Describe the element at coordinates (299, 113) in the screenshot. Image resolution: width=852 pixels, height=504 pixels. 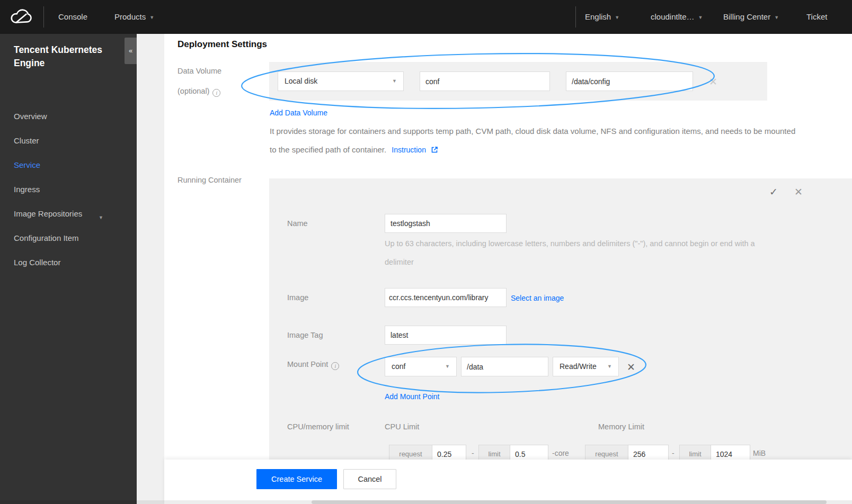
I see `add-data-volume-link: Add Data Volume` at that location.